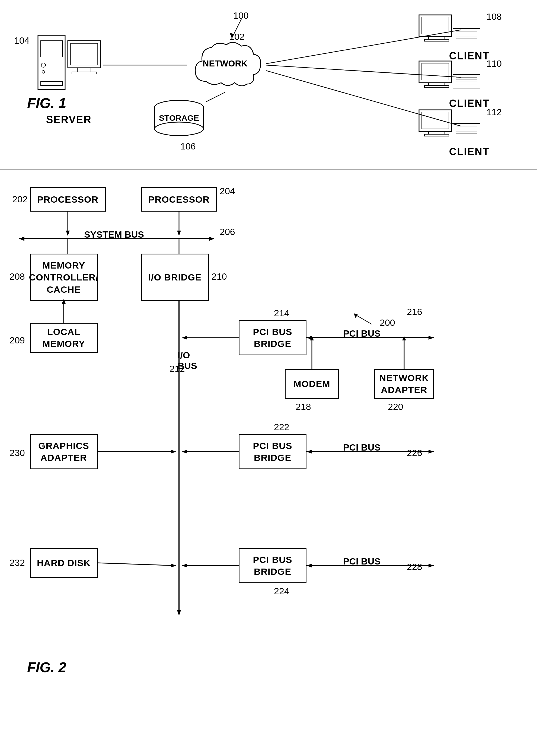 This screenshot has width=537, height=756. I want to click on ref-108: 108, so click(494, 17).